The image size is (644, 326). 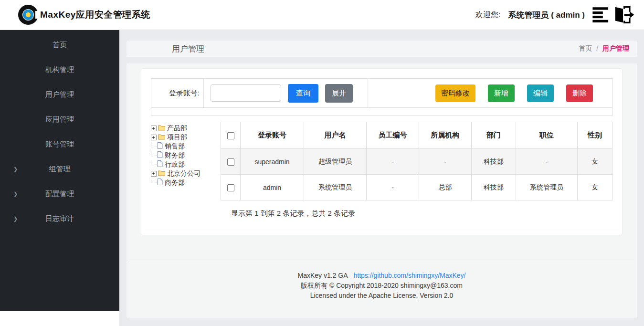 I want to click on sidebar-item-organizations: 机构管理, so click(x=60, y=70).